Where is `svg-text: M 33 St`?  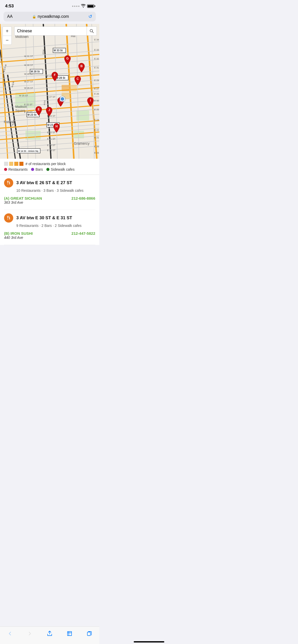 svg-text: M 33 St is located at coordinates (58, 50).